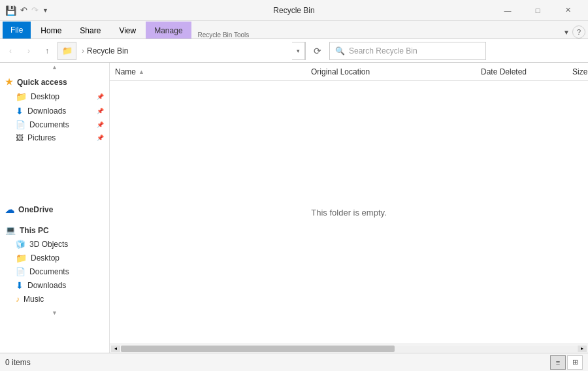 This screenshot has width=588, height=371. I want to click on close-button: ✕, so click(568, 10).